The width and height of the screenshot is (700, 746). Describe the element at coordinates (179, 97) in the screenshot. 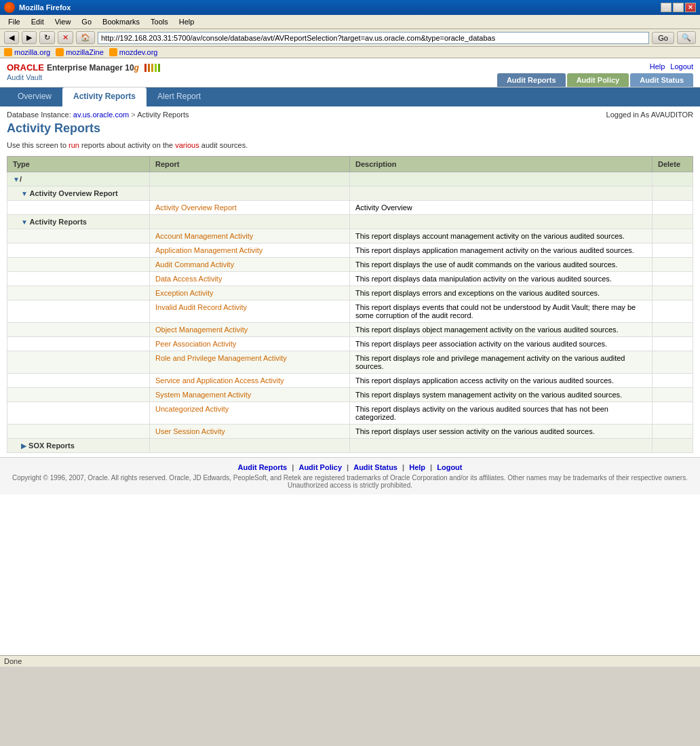

I see `subtab-alert-report: Alert Report` at that location.